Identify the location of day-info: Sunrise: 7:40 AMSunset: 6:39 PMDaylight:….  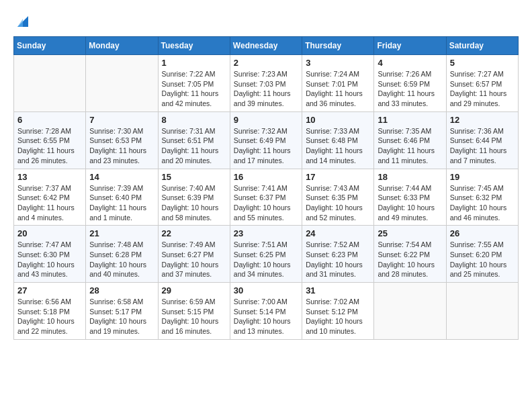
(194, 203).